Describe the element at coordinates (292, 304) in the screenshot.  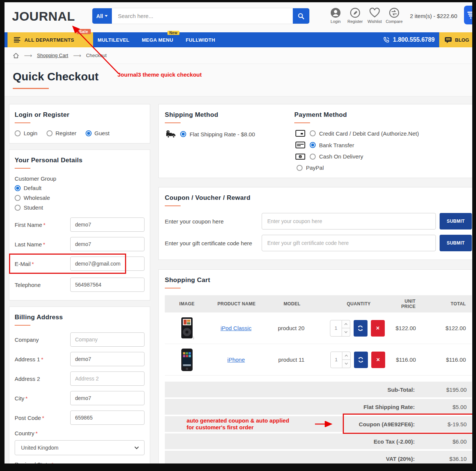
I see `header-model: MODEL` at that location.